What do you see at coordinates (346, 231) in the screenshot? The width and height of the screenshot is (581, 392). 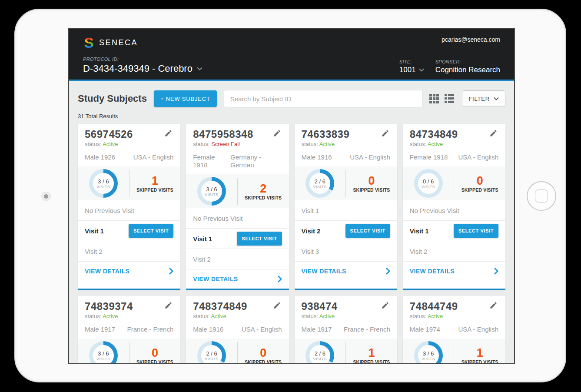 I see `visit-list: Visit 1 Visit 2 SELECT VISIT Visit 3` at bounding box center [346, 231].